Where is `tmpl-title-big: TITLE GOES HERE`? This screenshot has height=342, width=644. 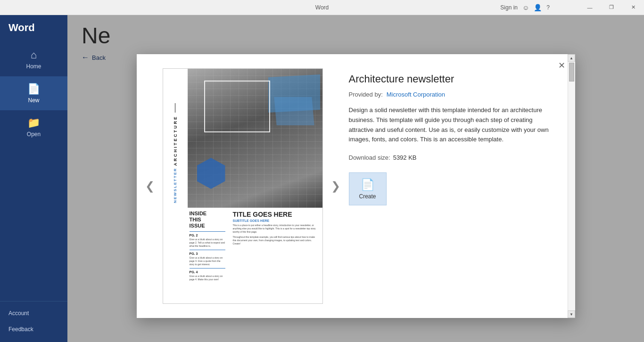
tmpl-title-big: TITLE GOES HERE is located at coordinates (276, 214).